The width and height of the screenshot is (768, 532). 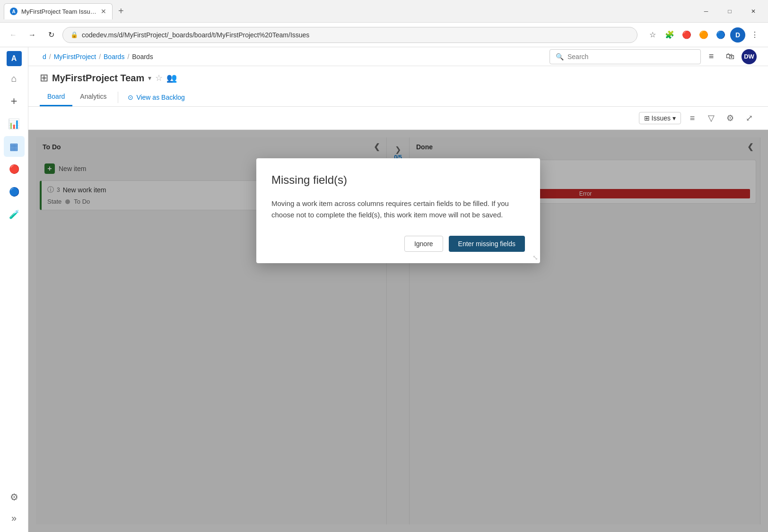 I want to click on ignore-button: Ignore, so click(x=424, y=244).